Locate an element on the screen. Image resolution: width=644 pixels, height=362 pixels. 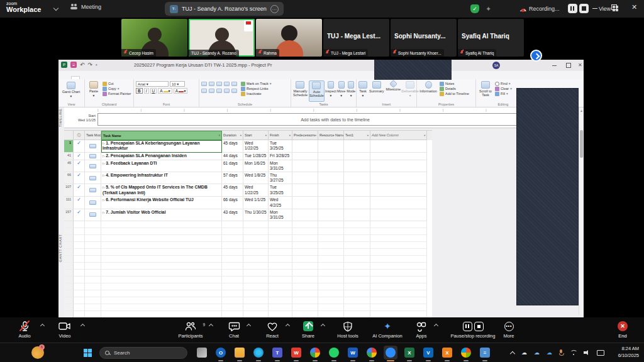
ai-companion-button: ✦ AI Companion is located at coordinates (387, 329).